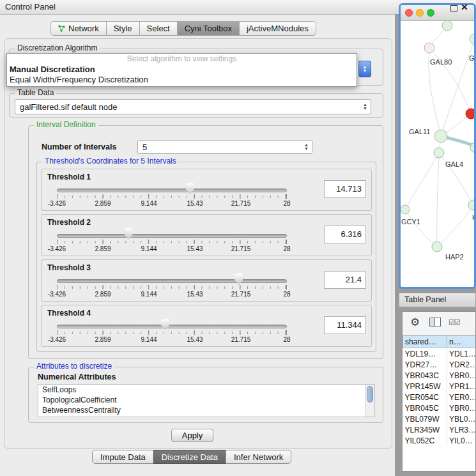  What do you see at coordinates (345, 325) in the screenshot?
I see `threshold-value-field: 11.344` at bounding box center [345, 325].